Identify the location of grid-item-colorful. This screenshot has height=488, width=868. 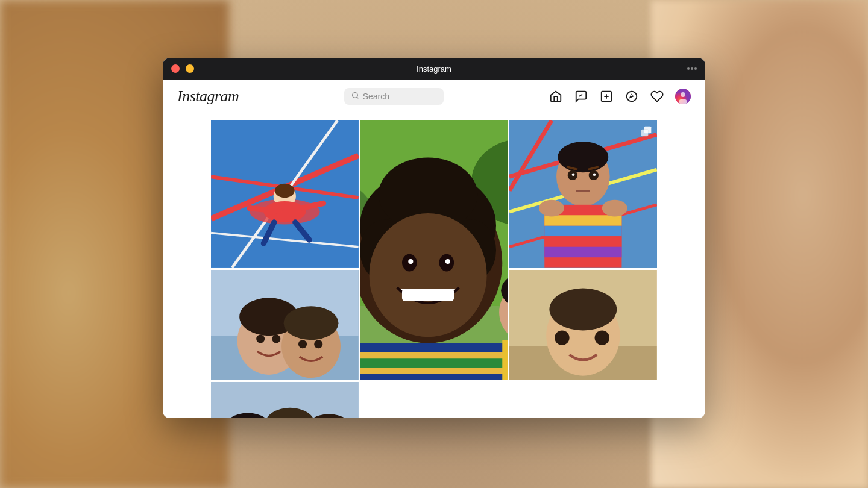
(583, 194).